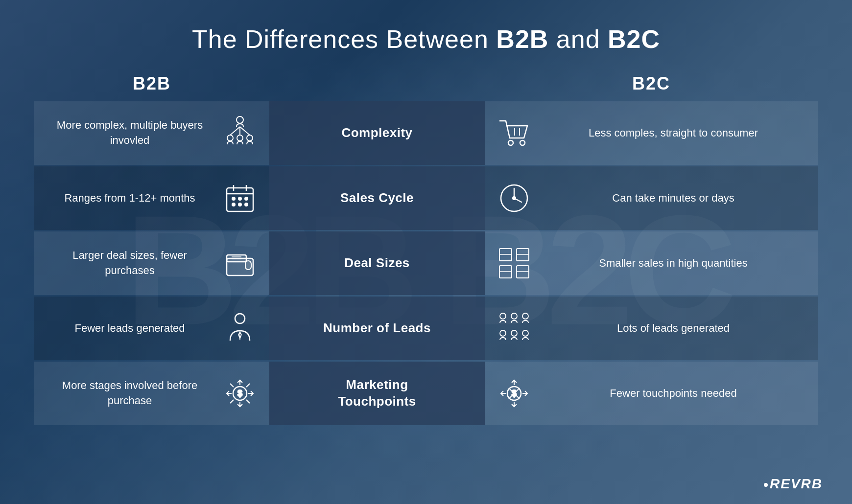 Image resolution: width=852 pixels, height=504 pixels. I want to click on mid-label-leads: Number of Leads, so click(377, 328).